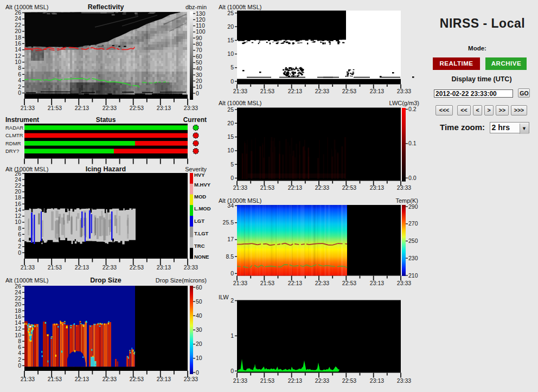  What do you see at coordinates (413, 207) in the screenshot?
I see `svg-text: 290` at bounding box center [413, 207].